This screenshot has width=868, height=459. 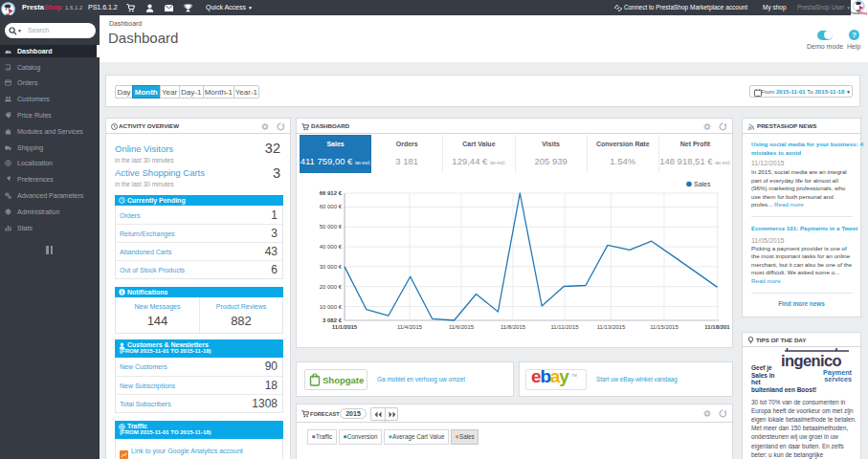 I want to click on svg-text: 3 082 €, so click(x=333, y=320).